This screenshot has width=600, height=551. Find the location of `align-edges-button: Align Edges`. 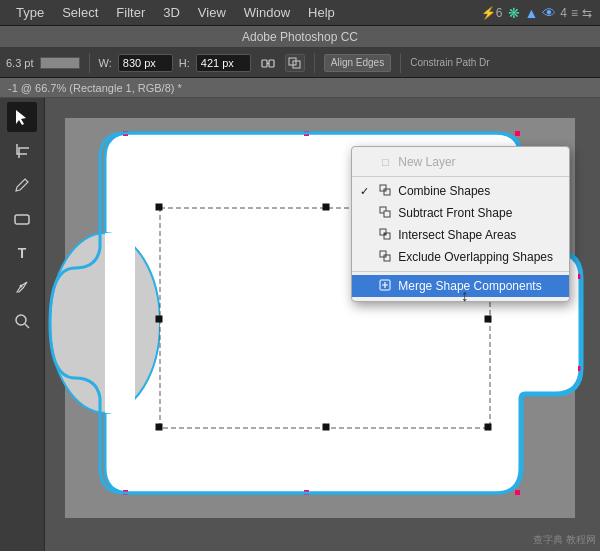

align-edges-button: Align Edges is located at coordinates (358, 63).